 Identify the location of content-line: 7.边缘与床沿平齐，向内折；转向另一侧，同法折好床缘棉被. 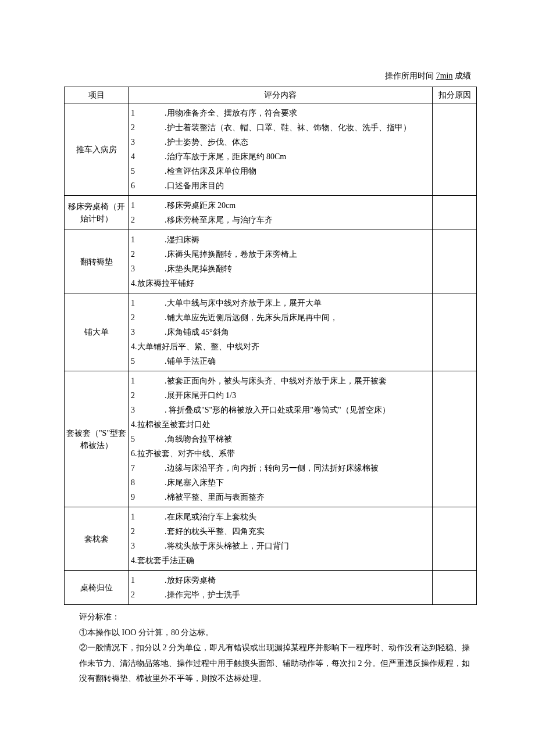
(280, 468).